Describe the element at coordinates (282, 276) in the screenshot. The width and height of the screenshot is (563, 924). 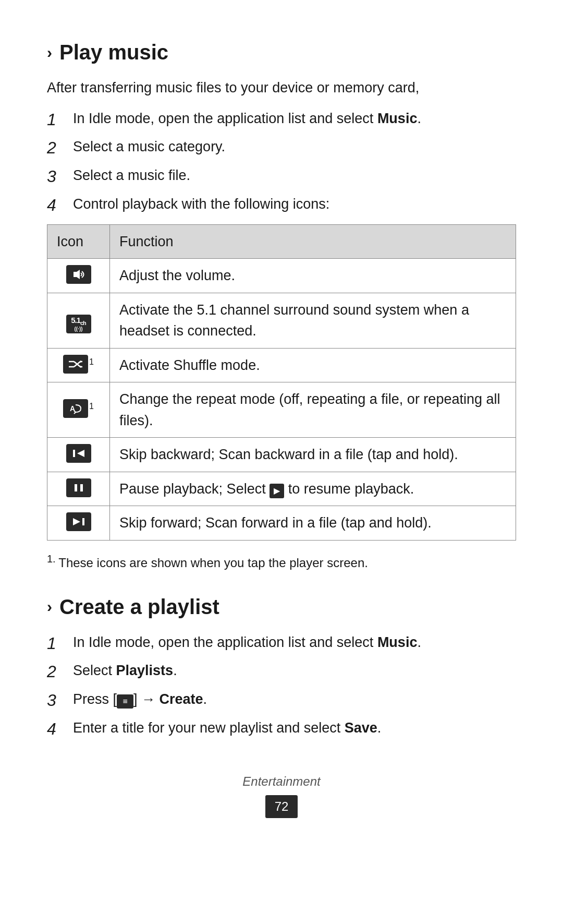
I see `table-row: Adjust the volume.` at that location.